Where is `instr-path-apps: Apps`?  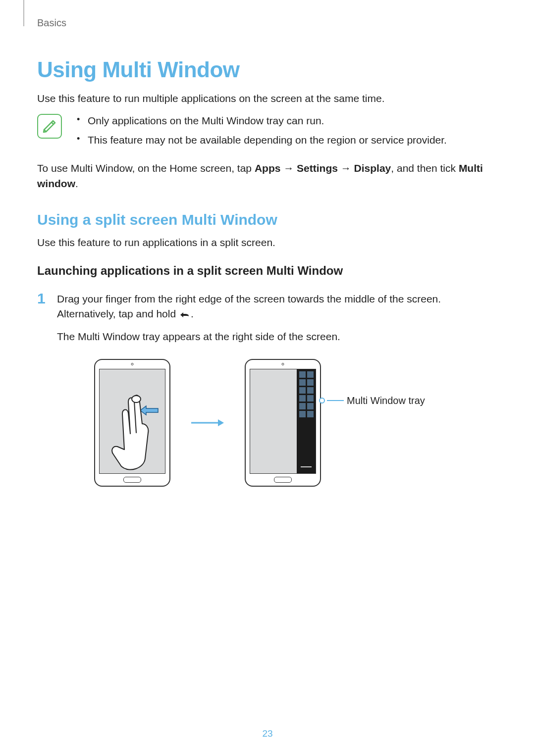 instr-path-apps: Apps is located at coordinates (268, 168).